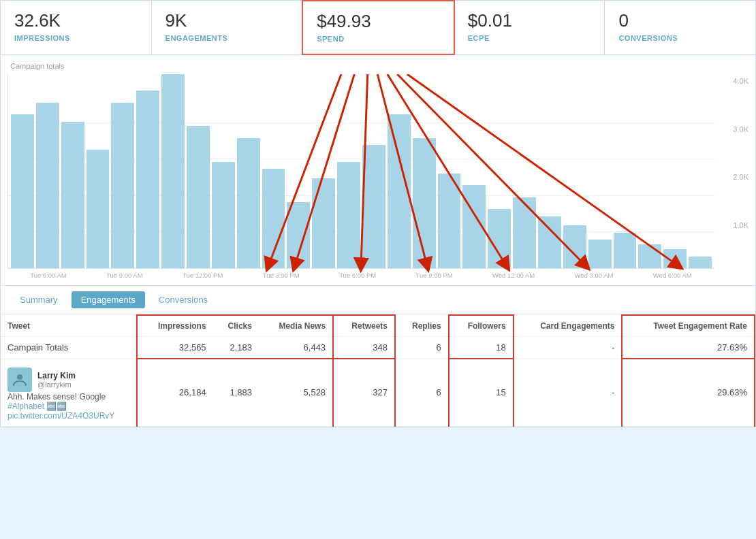  I want to click on spend-label: SPEND, so click(330, 39).